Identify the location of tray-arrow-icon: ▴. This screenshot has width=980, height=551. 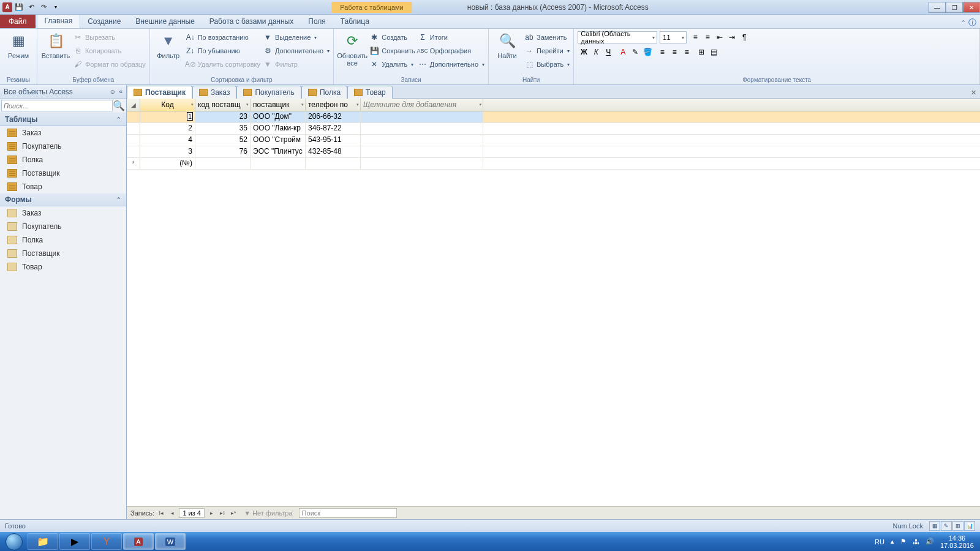
(892, 541).